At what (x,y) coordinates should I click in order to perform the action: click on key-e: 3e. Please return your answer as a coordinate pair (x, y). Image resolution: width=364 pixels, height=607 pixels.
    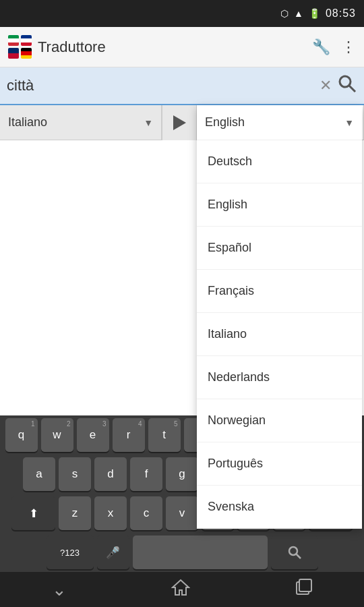
    Looking at the image, I should click on (93, 435).